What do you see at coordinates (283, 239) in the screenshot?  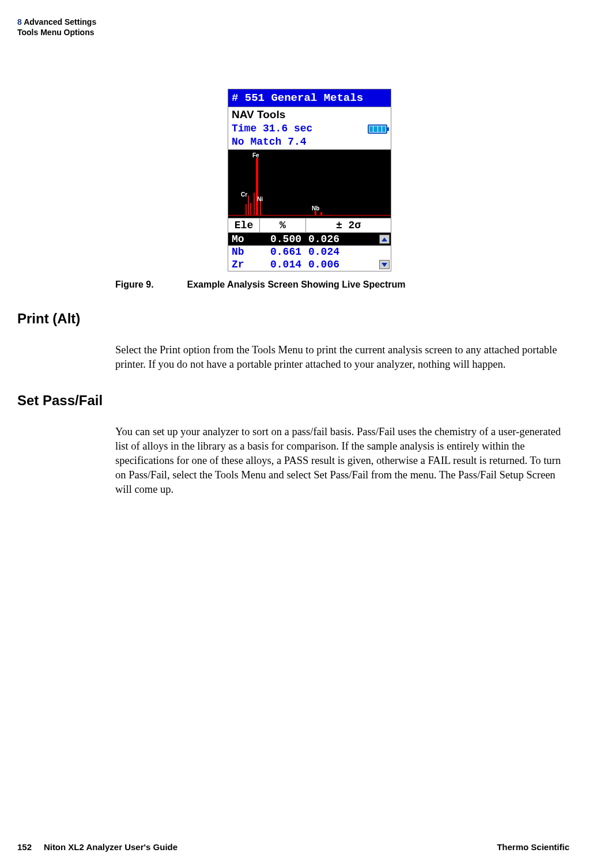 I see `cell-pct: 0.500` at bounding box center [283, 239].